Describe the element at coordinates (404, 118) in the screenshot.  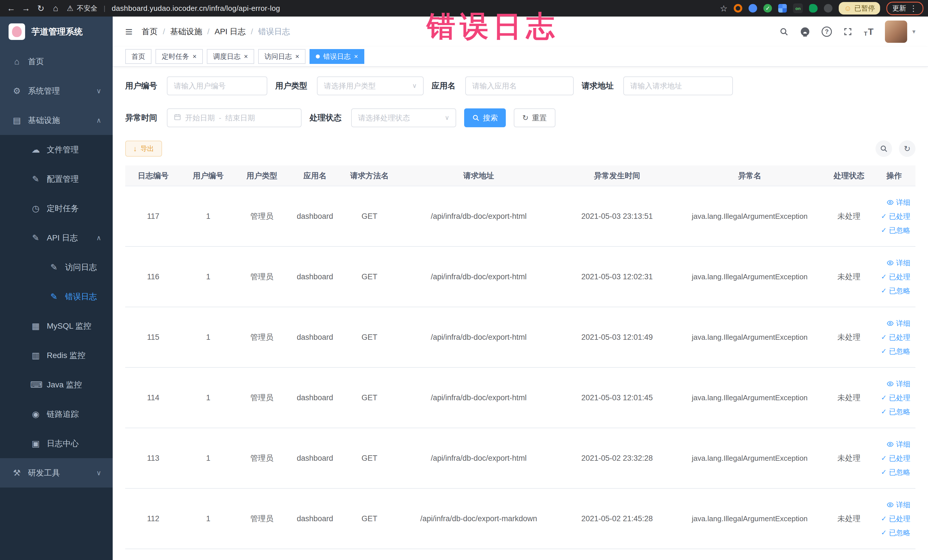
I see `process-status-select: 请选择处理状态 ∨` at that location.